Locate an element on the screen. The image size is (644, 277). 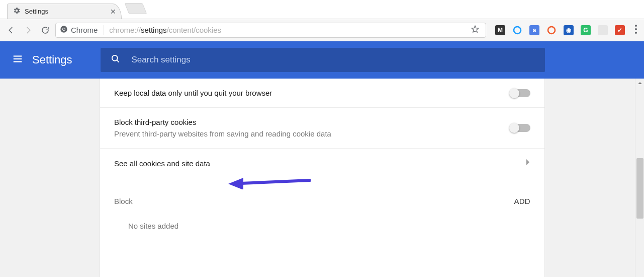
ext-red-icon: ✓ is located at coordinates (620, 30).